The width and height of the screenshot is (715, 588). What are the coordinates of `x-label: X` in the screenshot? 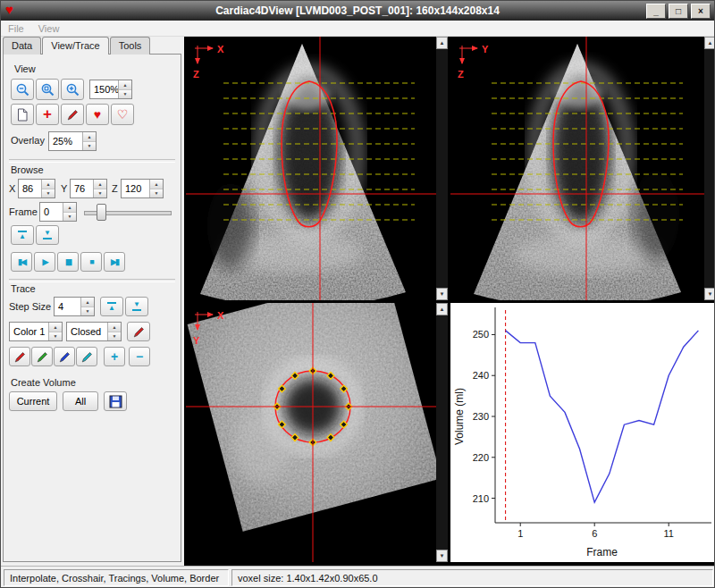 It's located at (13, 189).